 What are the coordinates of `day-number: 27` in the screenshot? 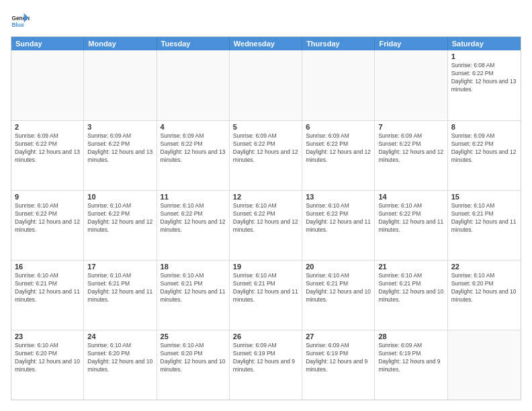 It's located at (339, 336).